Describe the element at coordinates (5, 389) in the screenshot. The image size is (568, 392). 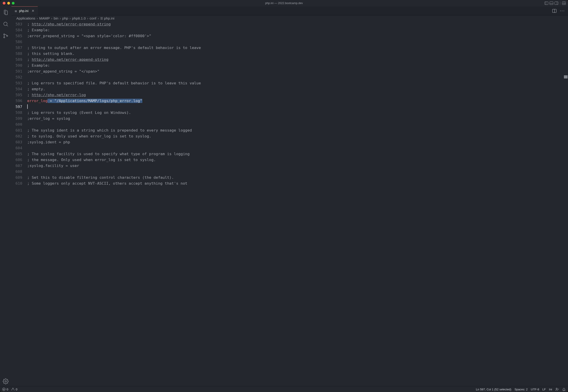
I see `status-errors: 0` at that location.